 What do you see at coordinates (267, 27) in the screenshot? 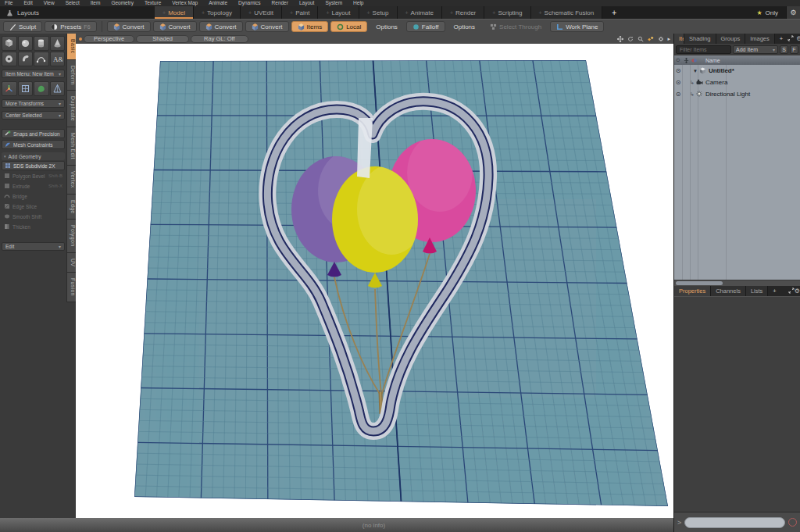
I see `convert-button-4: Convert` at bounding box center [267, 27].